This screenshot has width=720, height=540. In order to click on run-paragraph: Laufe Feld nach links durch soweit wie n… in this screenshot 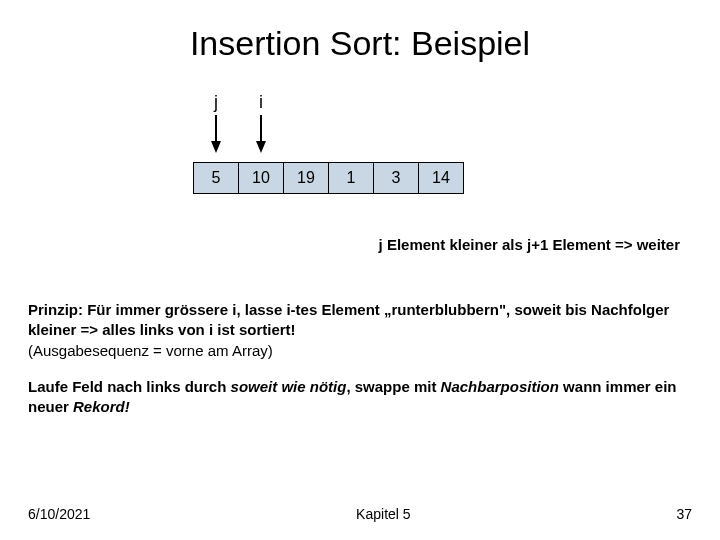, I will do `click(360, 398)`.